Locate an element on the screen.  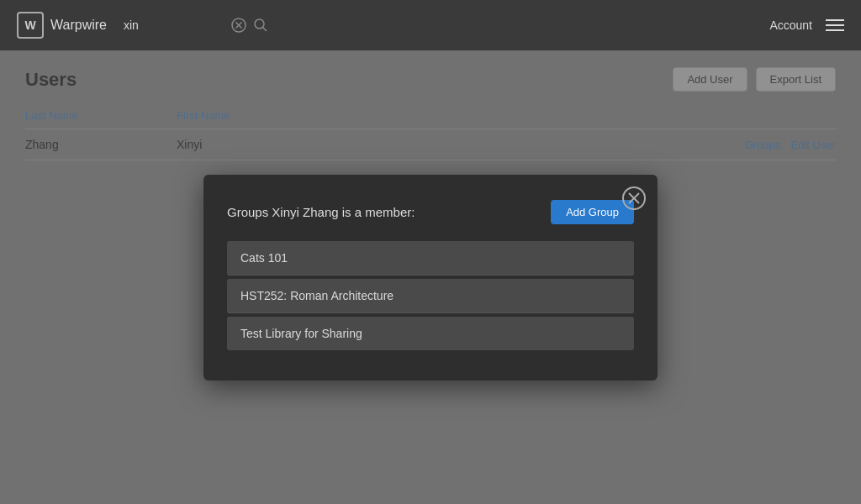
modal-title: Groups Xinyi Zhang is a member: is located at coordinates (321, 212).